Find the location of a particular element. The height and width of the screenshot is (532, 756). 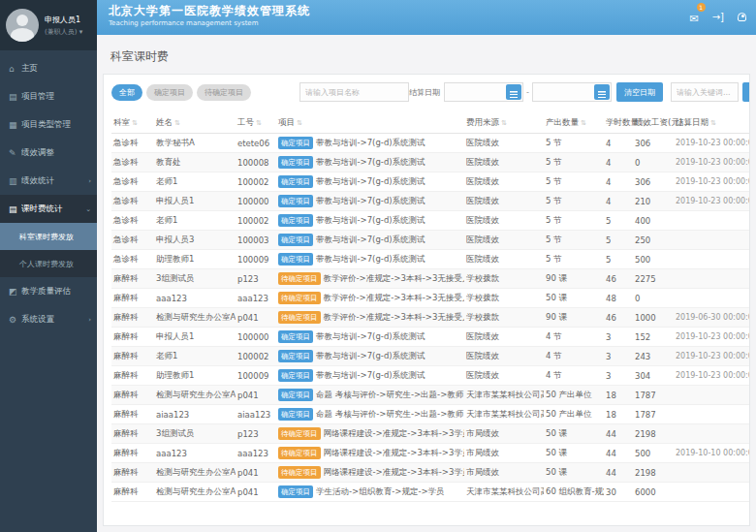

clear-date-button: 清空日期 is located at coordinates (640, 92).